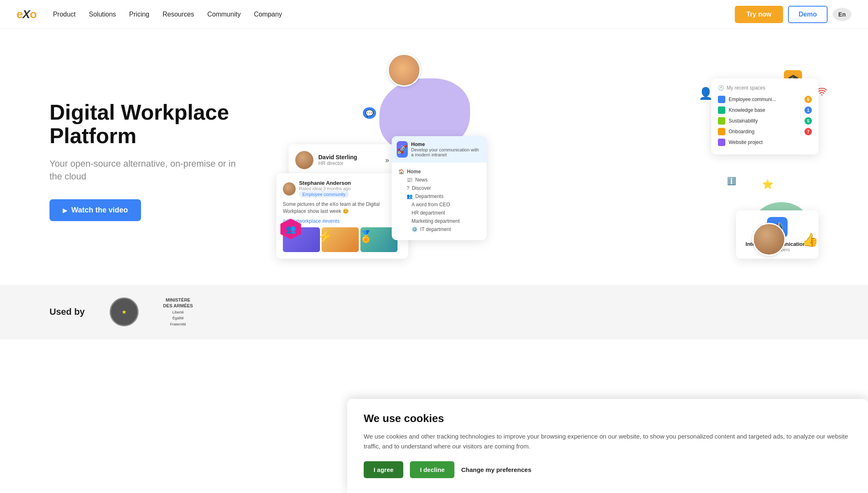  I want to click on social-user-meta: Rated ideal 3 months ago Employee commun…, so click(350, 192).